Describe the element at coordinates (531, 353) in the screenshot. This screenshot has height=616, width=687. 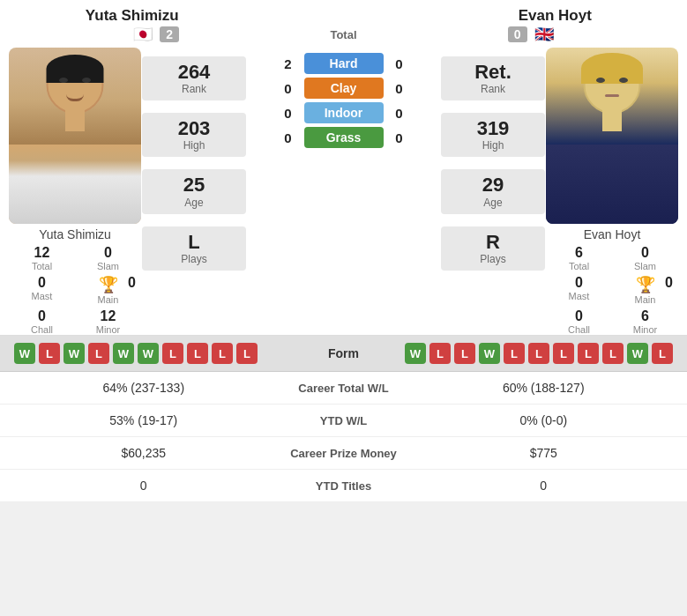
I see `right-form: WLLWLLLLLWL` at that location.